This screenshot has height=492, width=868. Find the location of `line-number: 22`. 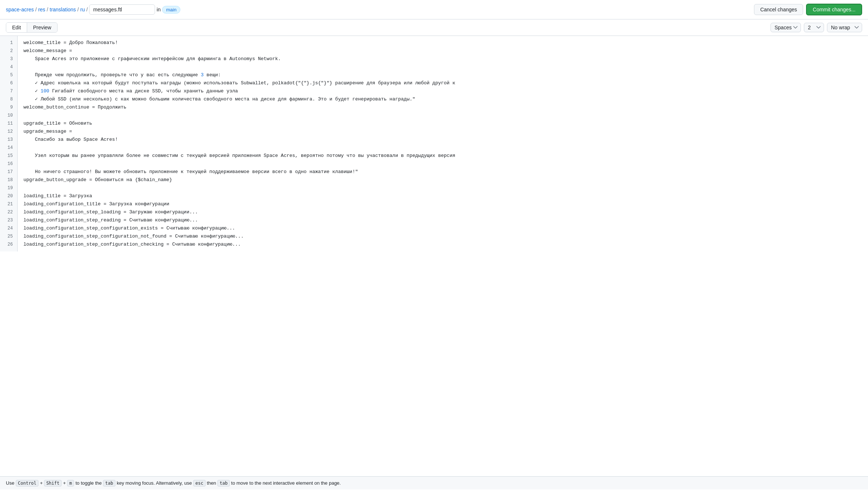

line-number: 22 is located at coordinates (9, 212).